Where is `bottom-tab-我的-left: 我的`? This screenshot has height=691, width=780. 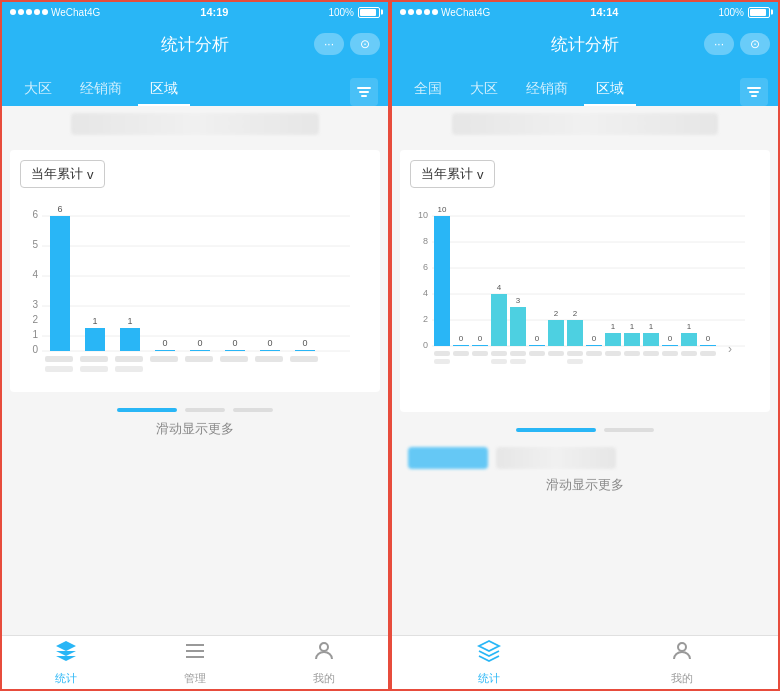
bottom-tab-我的-left: 我的 is located at coordinates (324, 662).